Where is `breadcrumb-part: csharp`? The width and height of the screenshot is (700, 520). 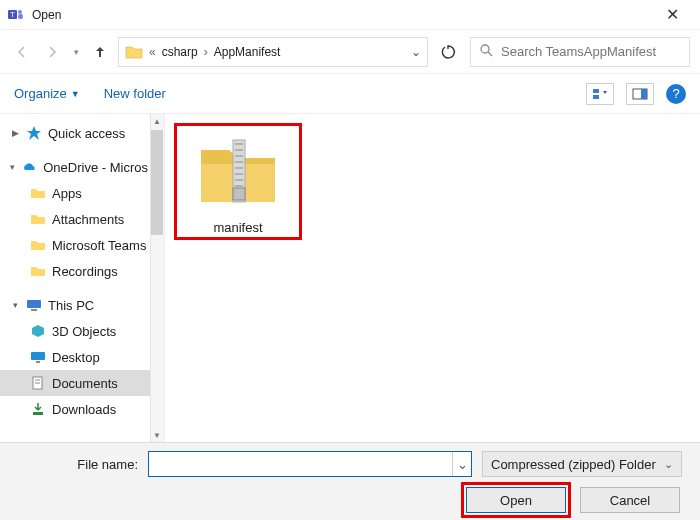
breadcrumb-part: csharp is located at coordinates (180, 52).